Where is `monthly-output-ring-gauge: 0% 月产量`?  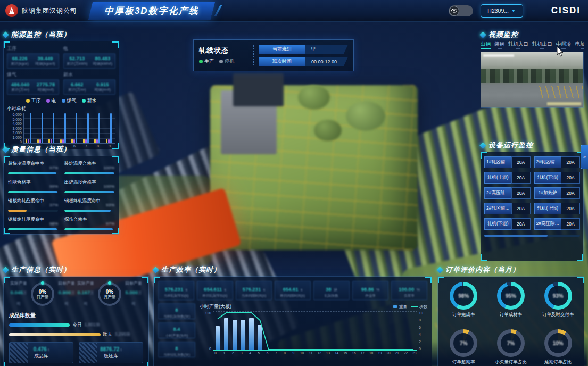 monthly-output-ring-gauge: 0% 月产量 is located at coordinates (110, 294).